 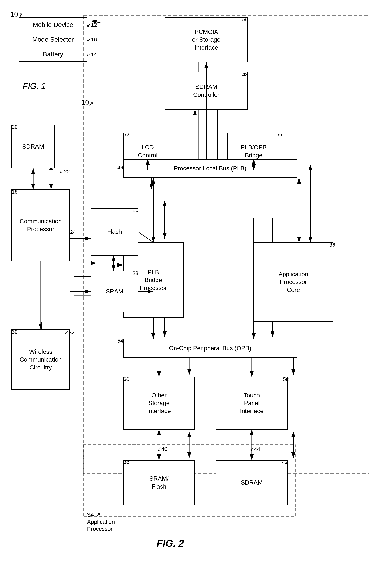 I want to click on pcmcia-box: PCMCIAor StorageInterface, so click(x=206, y=40).